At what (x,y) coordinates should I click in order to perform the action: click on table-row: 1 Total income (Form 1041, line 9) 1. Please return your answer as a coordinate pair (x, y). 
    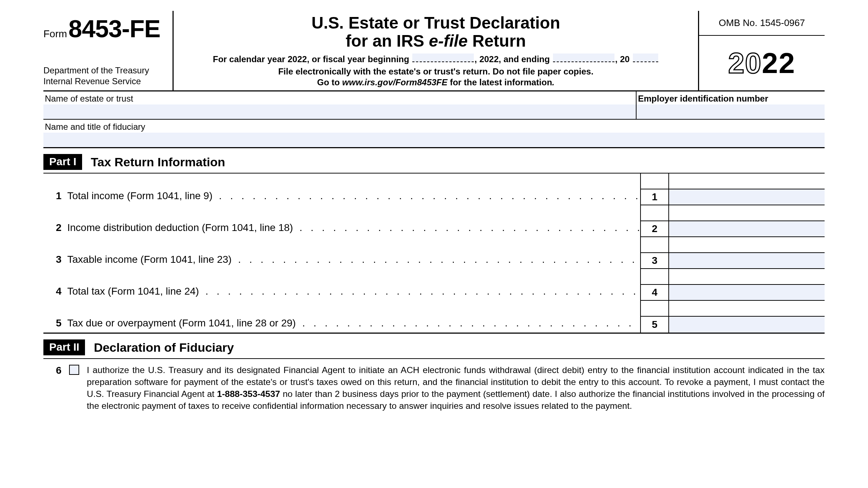
    Looking at the image, I should click on (434, 189).